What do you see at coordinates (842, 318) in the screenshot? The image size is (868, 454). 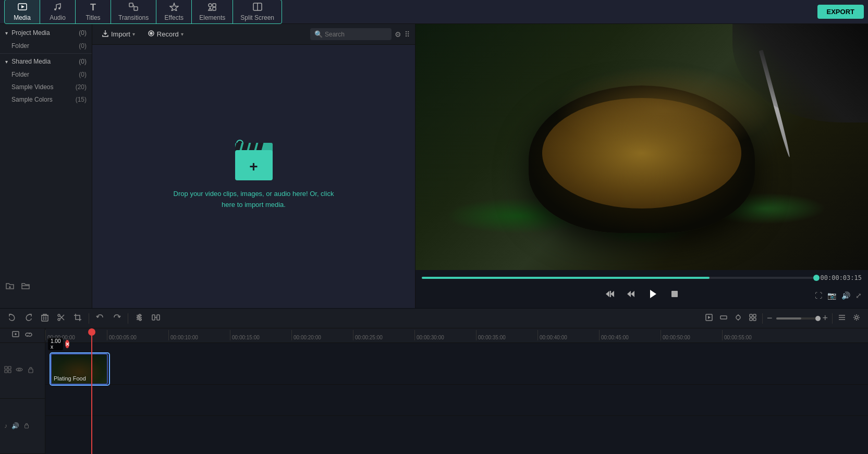 I see `tl-extra-icon` at bounding box center [842, 318].